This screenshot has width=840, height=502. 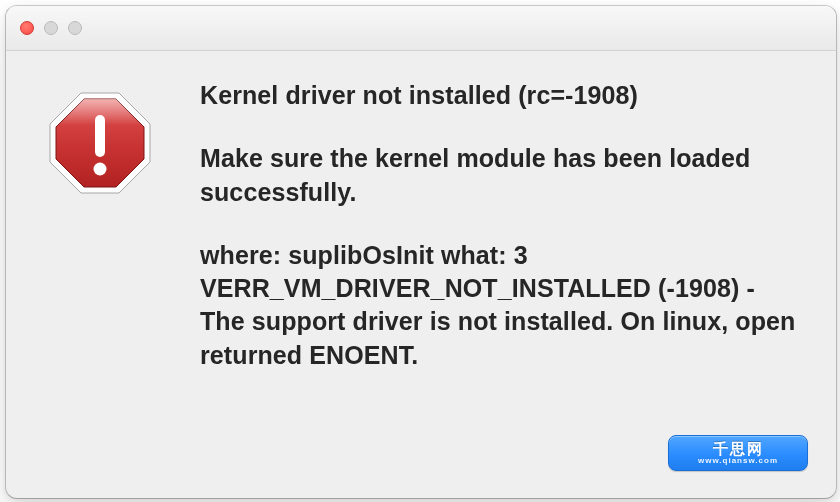 I want to click on dialog-icon-wrap, so click(x=100, y=141).